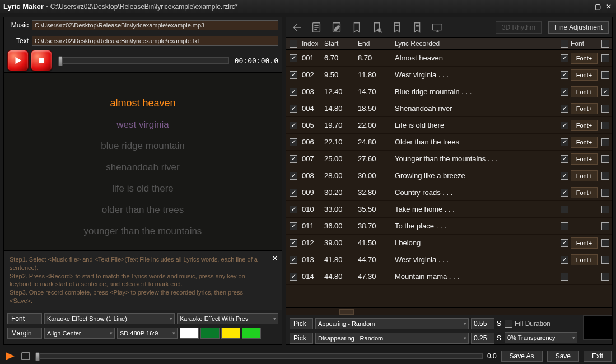 This screenshot has height=364, width=616. I want to click on fill-duration-checkbox, so click(508, 324).